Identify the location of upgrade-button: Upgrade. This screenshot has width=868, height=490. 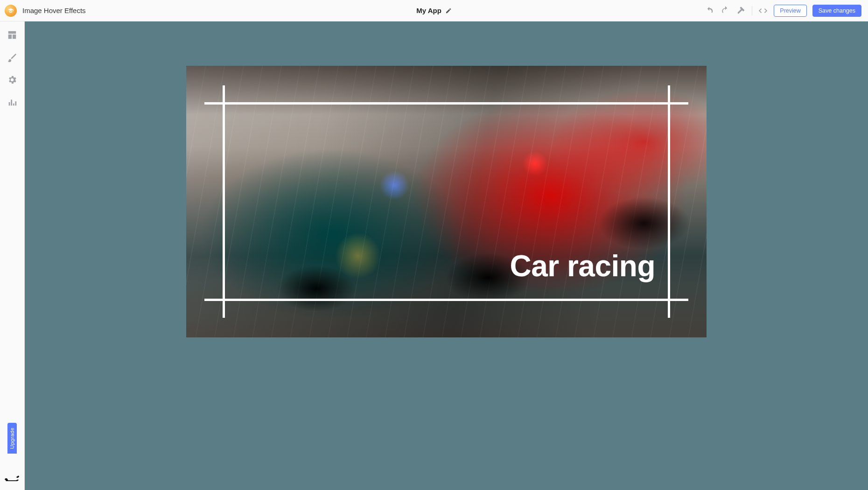
(12, 438).